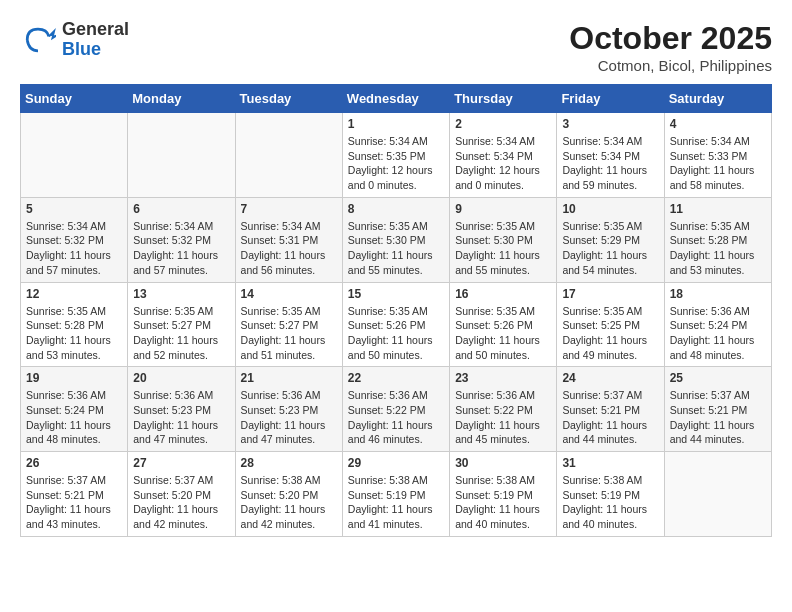 The height and width of the screenshot is (612, 792). I want to click on calendar-cell: 29Sunrise: 5:38 AM Sunset: 5:19 PM Dayli…, so click(396, 494).